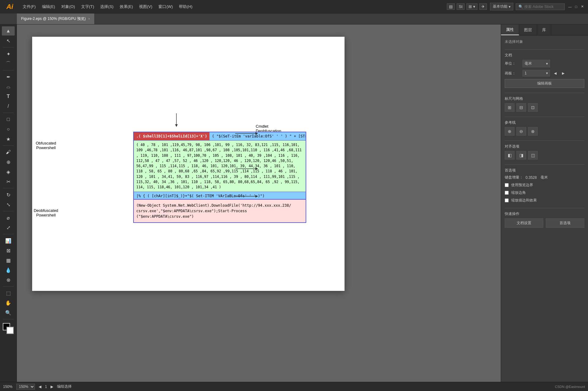  What do you see at coordinates (8, 329) in the screenshot?
I see `color-boxes` at bounding box center [8, 329].